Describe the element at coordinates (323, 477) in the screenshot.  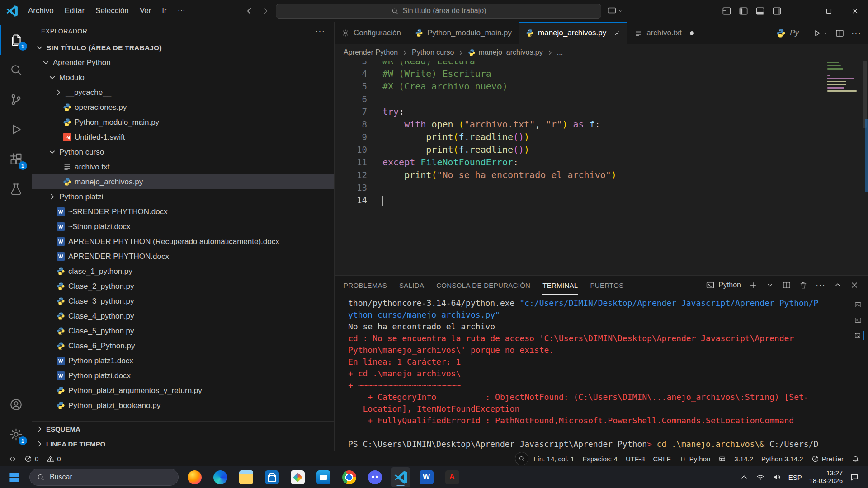
I see `outlook-taskbar-icon` at that location.